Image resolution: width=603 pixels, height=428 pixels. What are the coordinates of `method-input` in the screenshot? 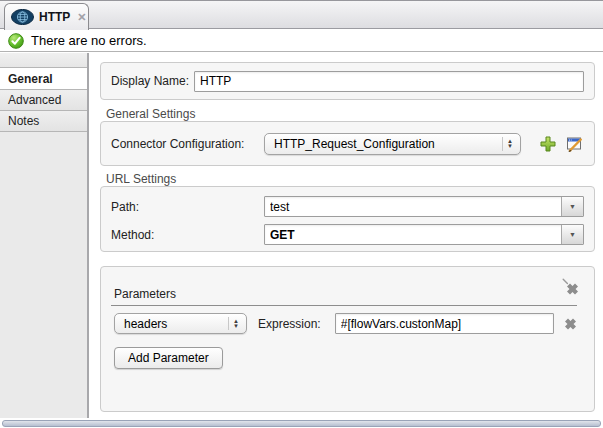 It's located at (424, 234).